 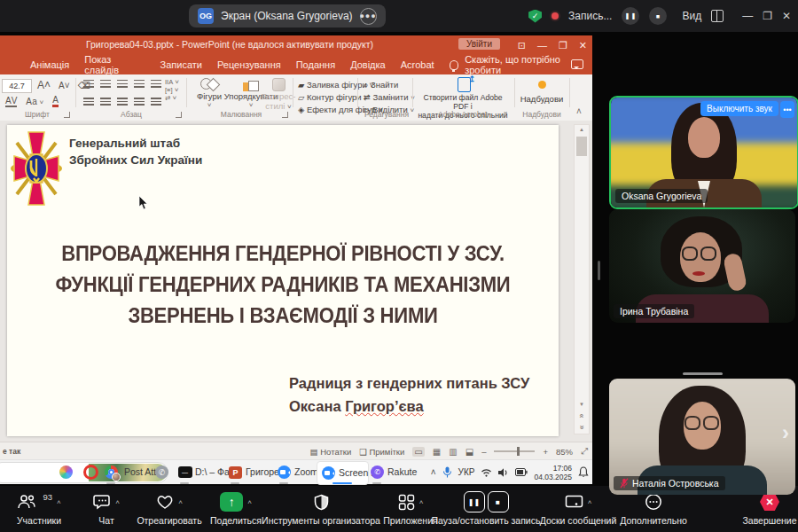 I want to click on language-indicator: УКР, so click(x=466, y=472).